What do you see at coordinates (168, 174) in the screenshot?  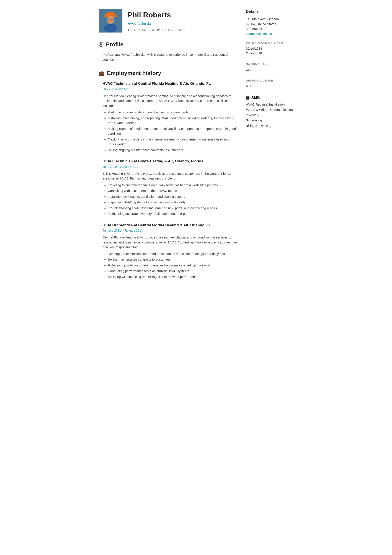 I see `employment-section: 💼 Employment history HVAC Technician at …` at bounding box center [168, 174].